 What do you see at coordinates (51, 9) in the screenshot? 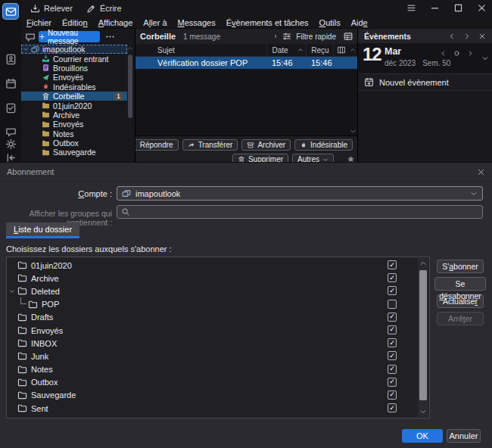
I see `get-messages-button: Relever` at bounding box center [51, 9].